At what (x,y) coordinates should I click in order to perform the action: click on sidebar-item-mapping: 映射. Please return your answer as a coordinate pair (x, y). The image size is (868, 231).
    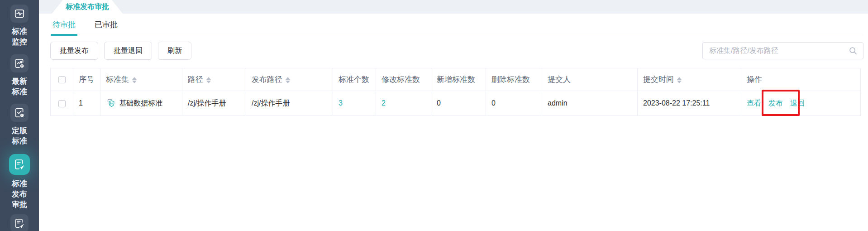
    Looking at the image, I should click on (19, 223).